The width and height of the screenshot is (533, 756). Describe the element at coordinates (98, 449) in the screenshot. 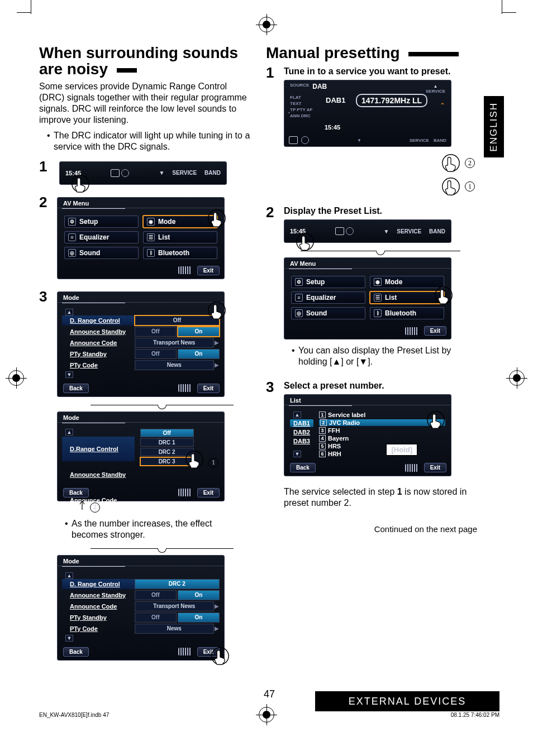

I see `mode-row-drange: D.Range Control` at that location.